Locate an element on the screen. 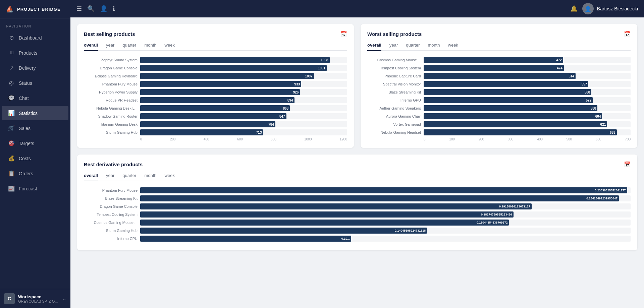 The height and width of the screenshot is (308, 644). bar-value: 784 is located at coordinates (271, 125).